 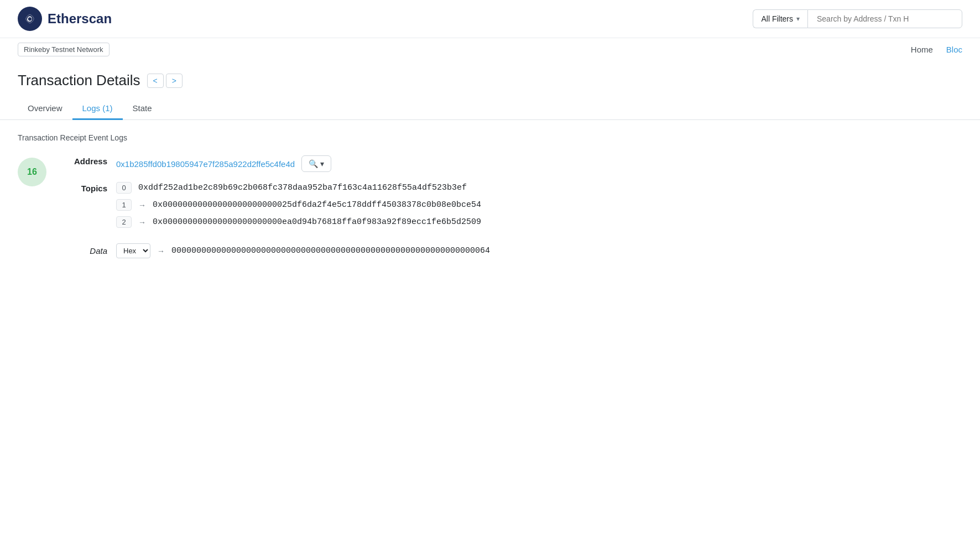 What do you see at coordinates (142, 222) in the screenshot?
I see `arrow-right-icon-2: →` at bounding box center [142, 222].